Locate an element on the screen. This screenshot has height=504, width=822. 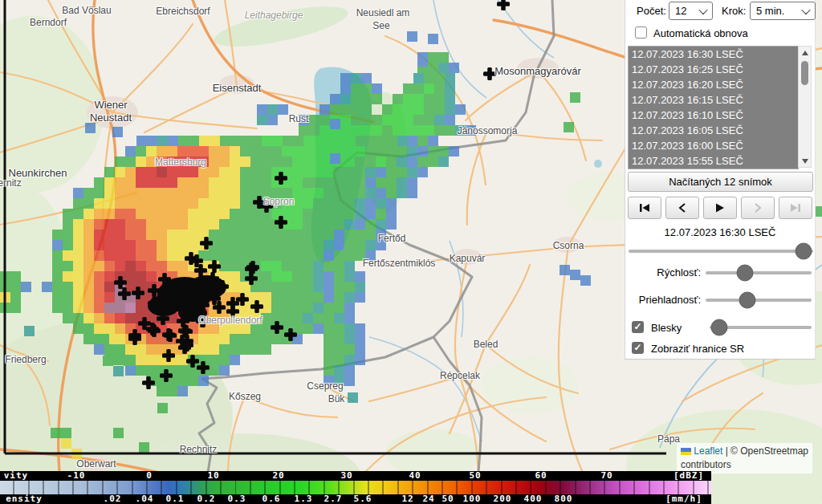
lightning-label: Blesky is located at coordinates (666, 327).